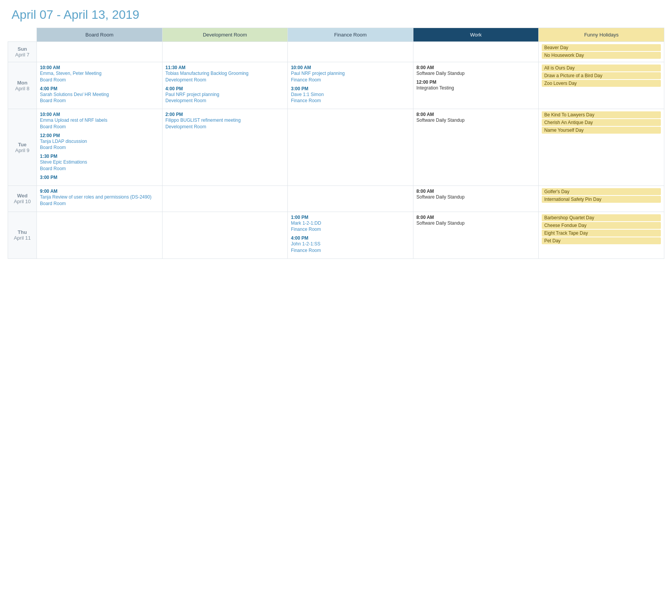 Image resolution: width=672 pixels, height=616 pixels. Describe the element at coordinates (601, 123) in the screenshot. I see `funny-holiday-item: Cherish An Antique Day` at that location.